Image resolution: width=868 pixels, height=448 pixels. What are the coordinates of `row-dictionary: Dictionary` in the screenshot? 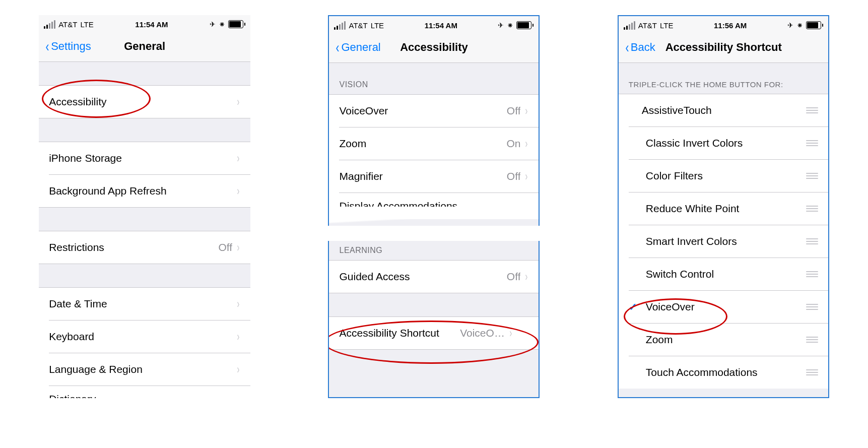 It's located at (150, 392).